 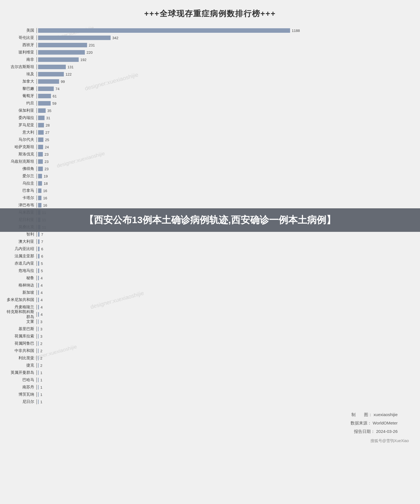 What do you see at coordinates (210, 314) in the screenshot?
I see `table-row: 特克斯和凯科斯群岛4` at bounding box center [210, 314].